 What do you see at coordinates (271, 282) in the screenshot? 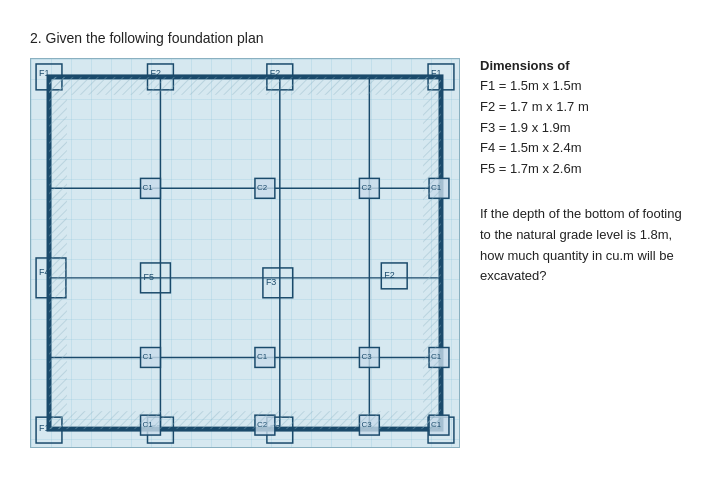
I see `svg-text: F3` at bounding box center [271, 282].